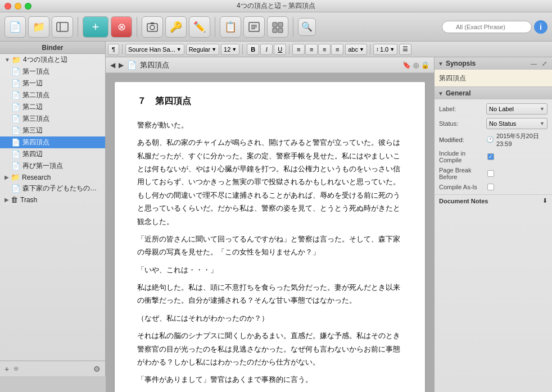 Image resolution: width=552 pixels, height=392 pixels. I want to click on sidebar-item-ch4a: 📄 第四頂点, so click(53, 143).